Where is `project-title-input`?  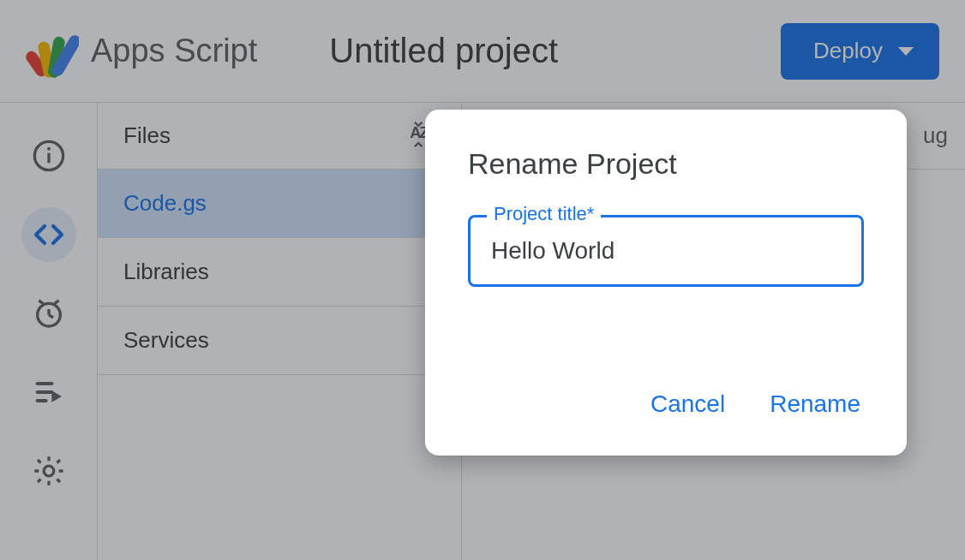
project-title-input is located at coordinates (666, 251).